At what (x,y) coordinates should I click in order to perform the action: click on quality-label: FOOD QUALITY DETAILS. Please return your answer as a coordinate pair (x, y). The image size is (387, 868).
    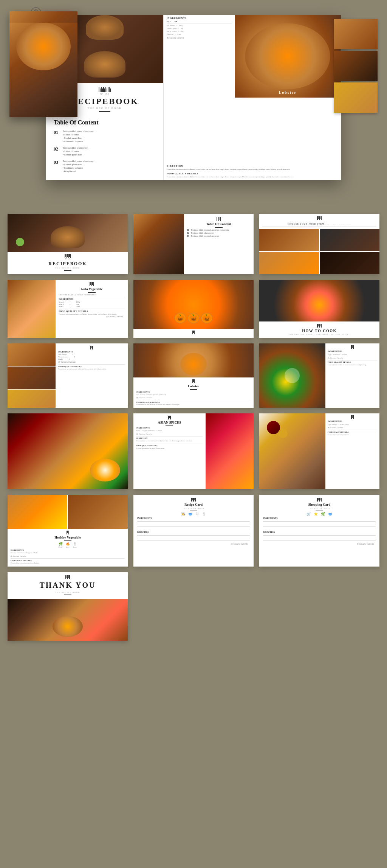
    Looking at the image, I should click on (252, 174).